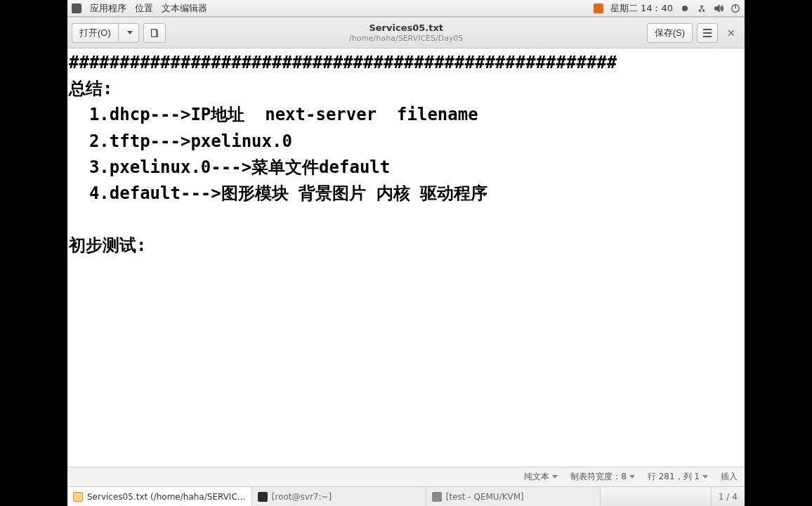 The height and width of the screenshot is (506, 812). Describe the element at coordinates (78, 497) in the screenshot. I see `text-editor-icon` at that location.